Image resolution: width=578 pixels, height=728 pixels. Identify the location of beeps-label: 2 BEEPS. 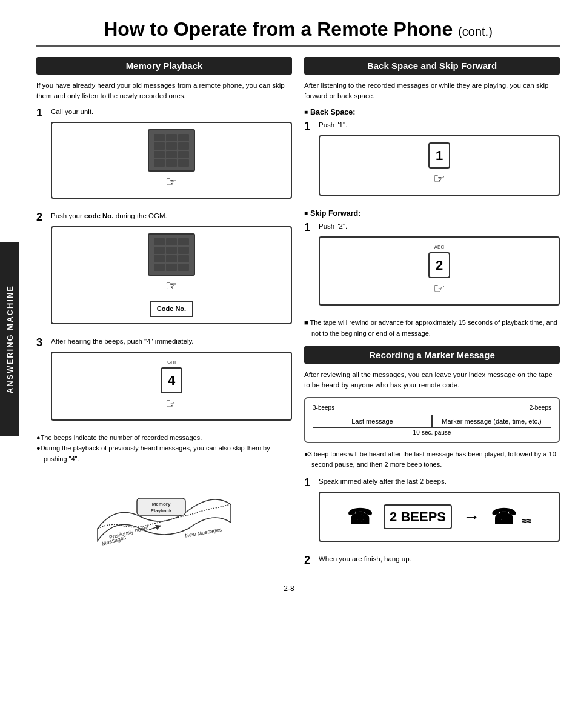
(418, 516).